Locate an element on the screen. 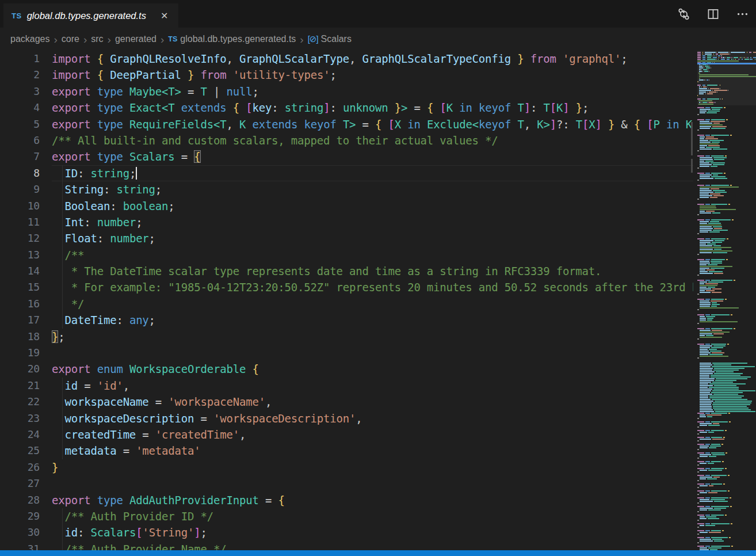  code-line-10: Boolean: boolean; is located at coordinates (373, 206).